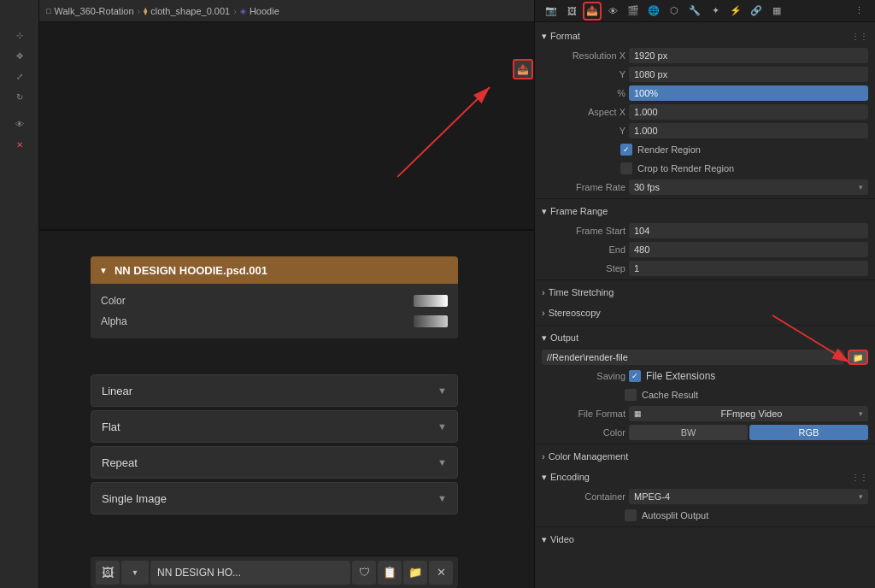  I want to click on frame-rate-row: Frame Rate 30 fps ▾, so click(705, 187).